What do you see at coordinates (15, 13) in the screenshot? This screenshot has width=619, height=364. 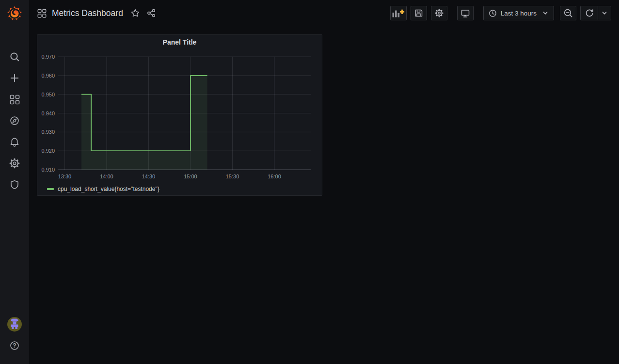 I see `grafana-logo` at bounding box center [15, 13].